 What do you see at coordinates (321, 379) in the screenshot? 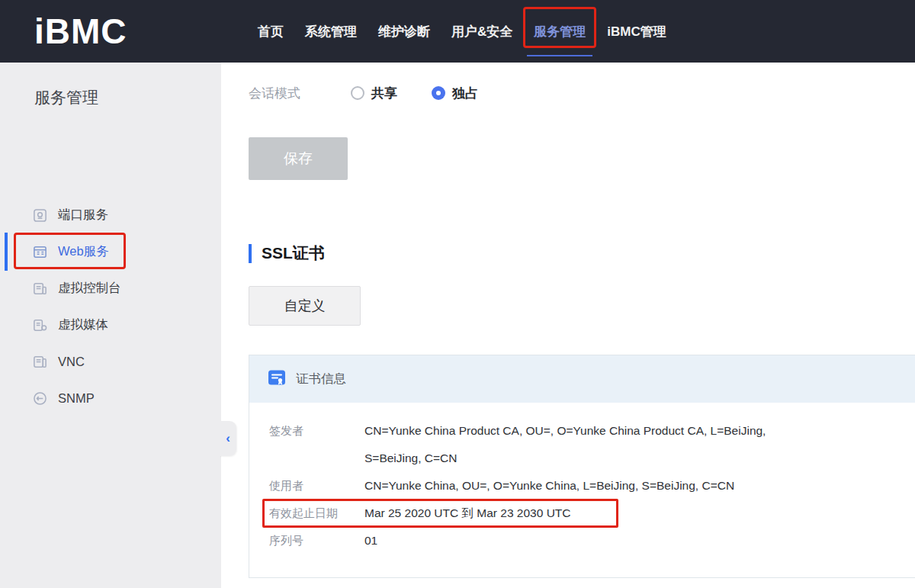
I see `certificate-panel-title: 证书信息` at bounding box center [321, 379].